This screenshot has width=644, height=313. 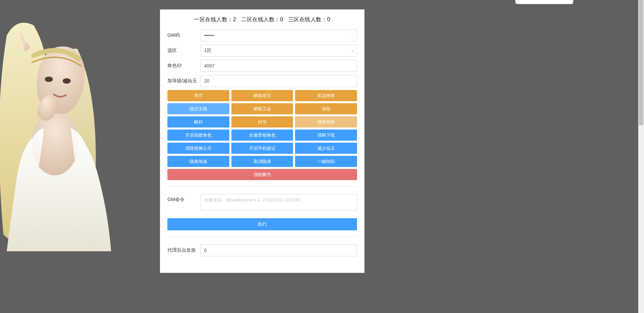 What do you see at coordinates (262, 148) in the screenshot?
I see `enable-phone-verify-button: 开启手机验证` at bounding box center [262, 148].